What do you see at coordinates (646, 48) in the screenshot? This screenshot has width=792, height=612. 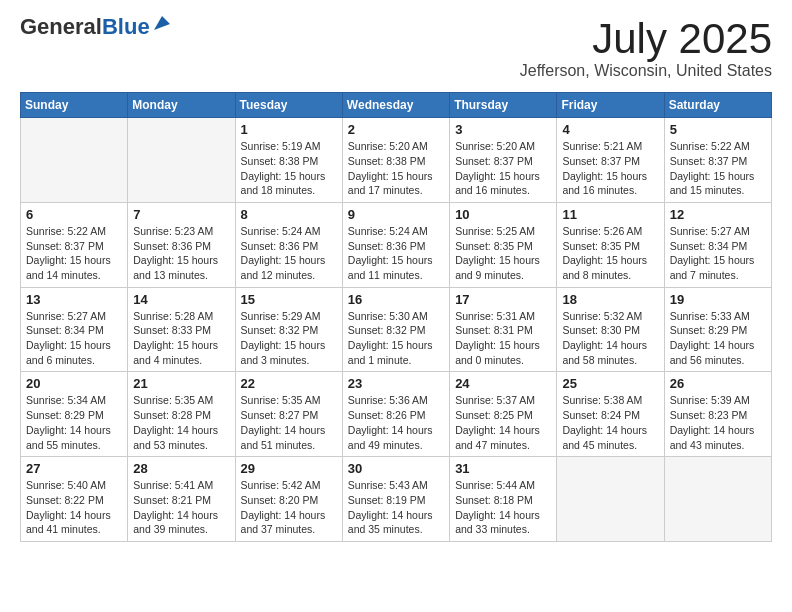 I see `title-block: July 2025 Jefferson, Wisconsin, United S…` at bounding box center [646, 48].